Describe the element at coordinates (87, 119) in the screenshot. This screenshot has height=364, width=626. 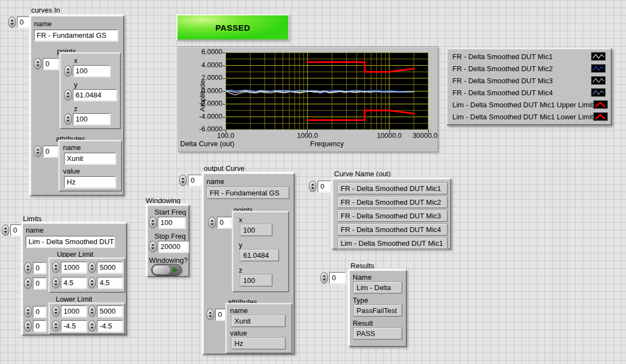
I see `z-input: 100` at that location.